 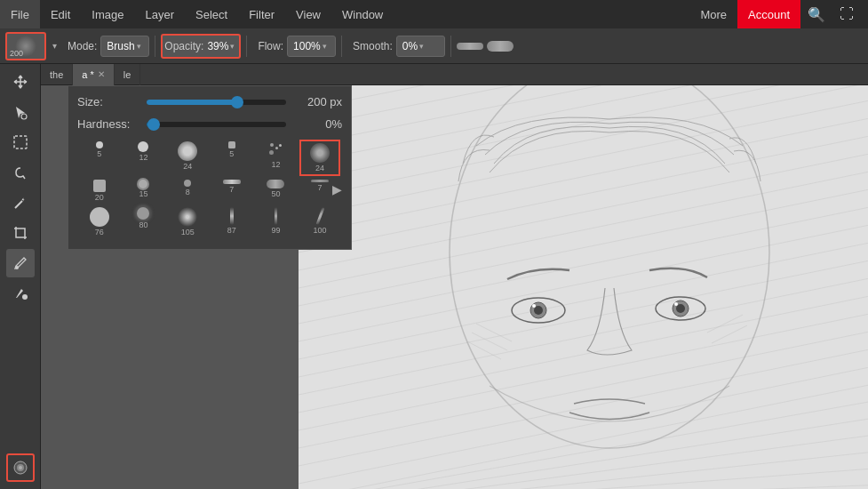 What do you see at coordinates (320, 153) in the screenshot?
I see `brush-icon-24-selected` at bounding box center [320, 153].